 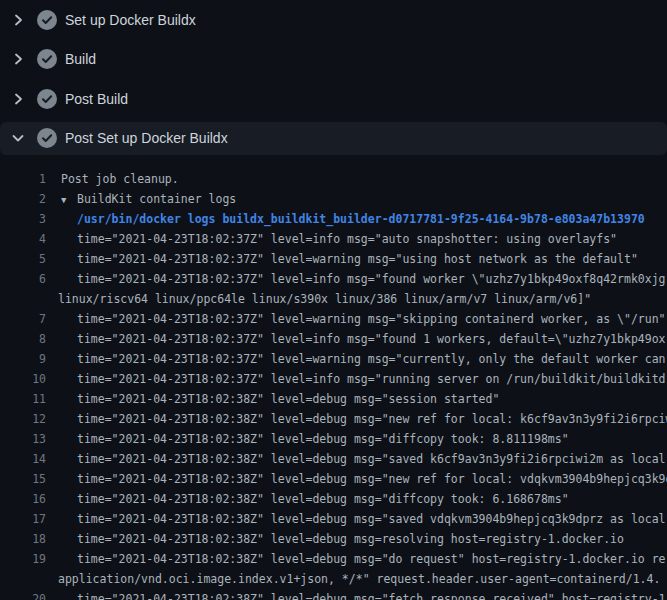 What do you see at coordinates (23, 519) in the screenshot?
I see `log-line-number: 17` at bounding box center [23, 519].